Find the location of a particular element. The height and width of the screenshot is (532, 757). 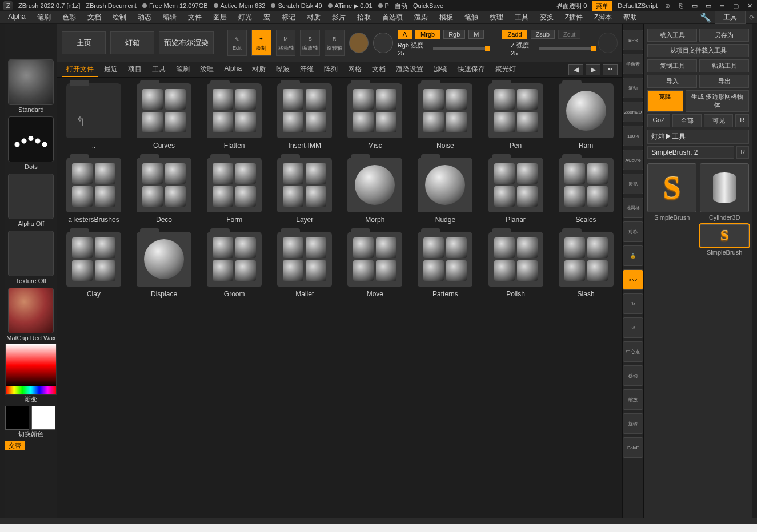

zadd-chip: Zadd is located at coordinates (514, 34).